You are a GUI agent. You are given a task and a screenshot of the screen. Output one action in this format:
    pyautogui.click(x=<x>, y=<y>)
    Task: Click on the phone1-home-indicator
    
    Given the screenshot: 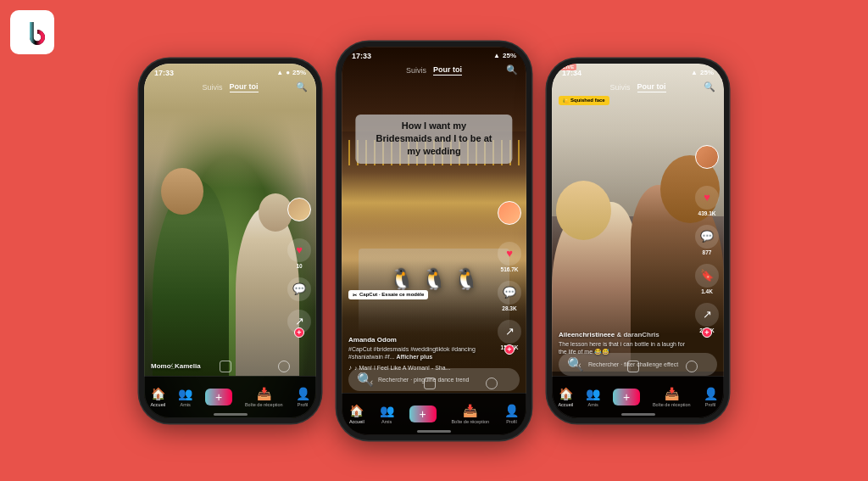 What is the action you would take?
    pyautogui.click(x=231, y=414)
    